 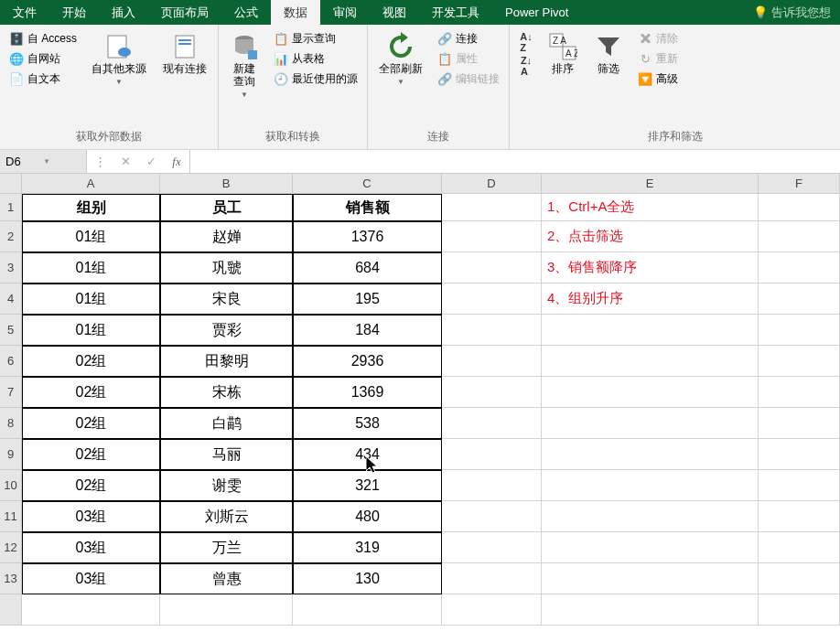 What do you see at coordinates (227, 330) in the screenshot?
I see `cell-B5: 贾彩` at bounding box center [227, 330].